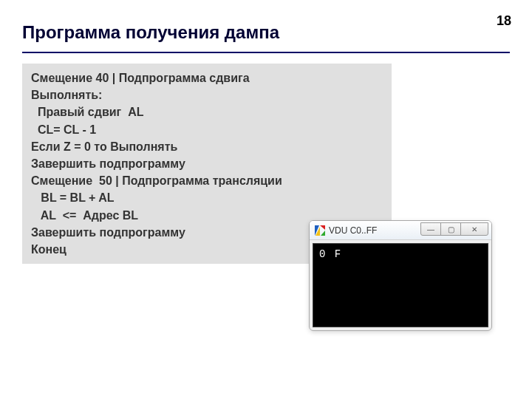 The height and width of the screenshot is (399, 532). Describe the element at coordinates (400, 285) in the screenshot. I see `vdu-output-area: 0 F` at that location.